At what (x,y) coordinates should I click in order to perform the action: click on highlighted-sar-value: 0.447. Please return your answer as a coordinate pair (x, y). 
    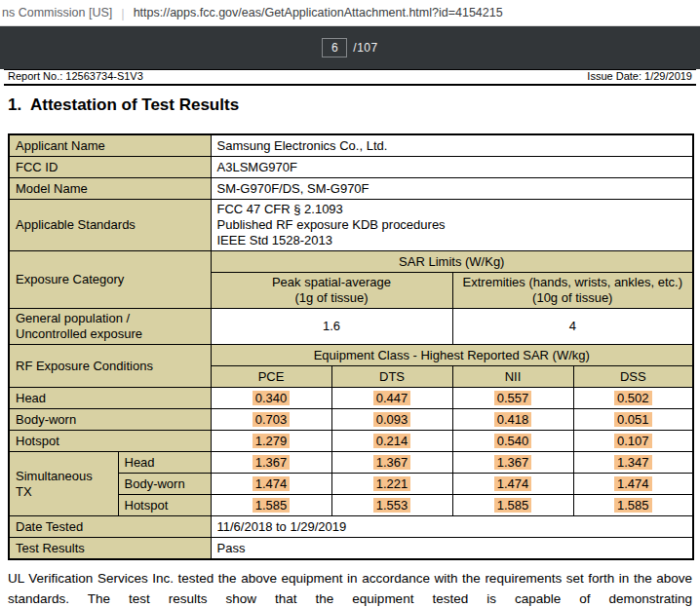
    Looking at the image, I should click on (392, 398).